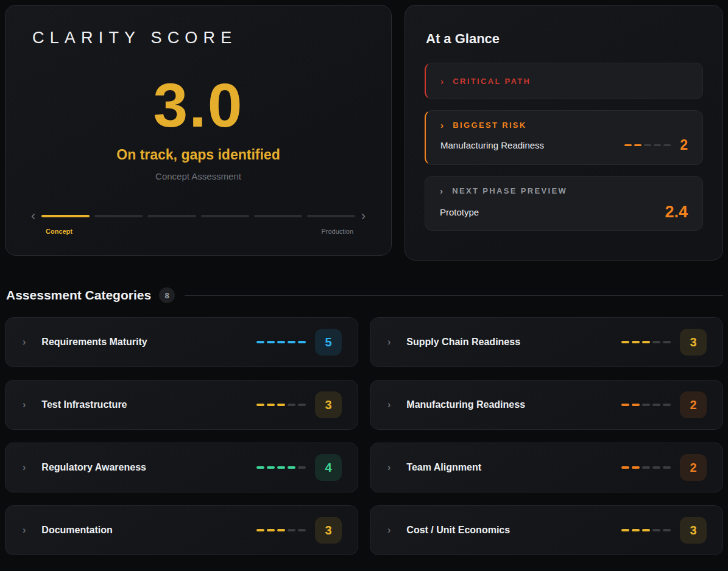 The height and width of the screenshot is (571, 728). I want to click on biggest-risk-header: › BIGGEST RISK, so click(564, 125).